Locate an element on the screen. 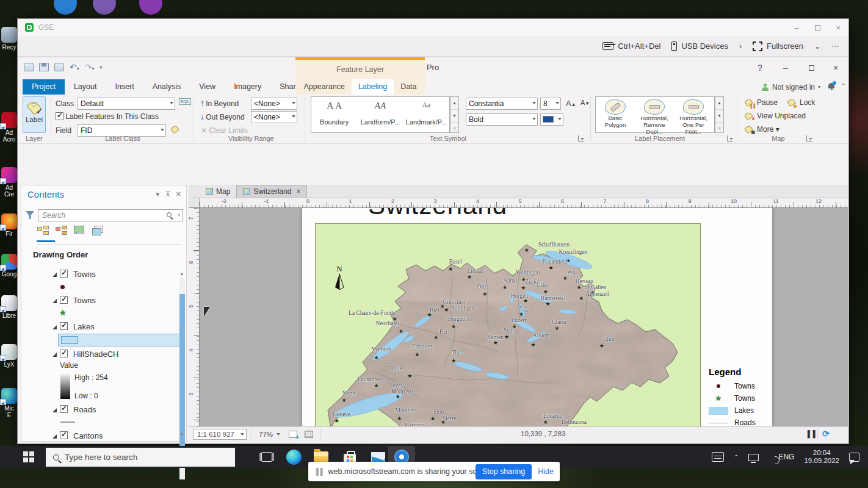  pause-button: ▐▐Pause is located at coordinates (762, 102).